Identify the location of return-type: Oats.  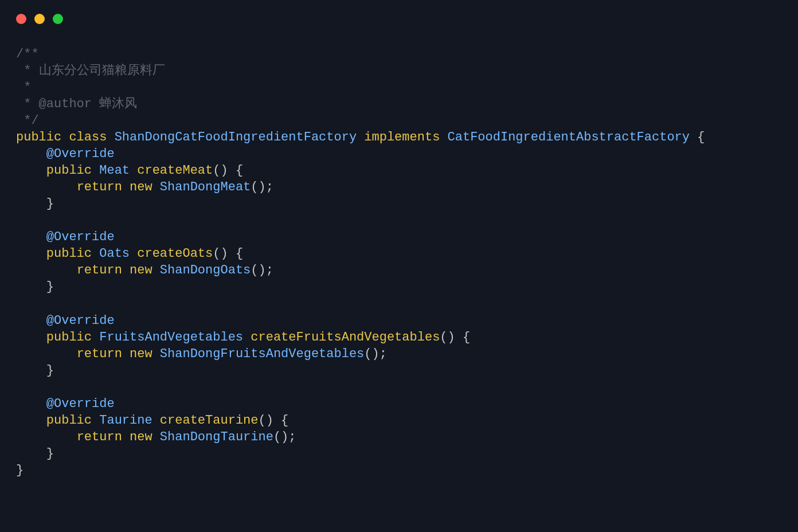
(115, 253).